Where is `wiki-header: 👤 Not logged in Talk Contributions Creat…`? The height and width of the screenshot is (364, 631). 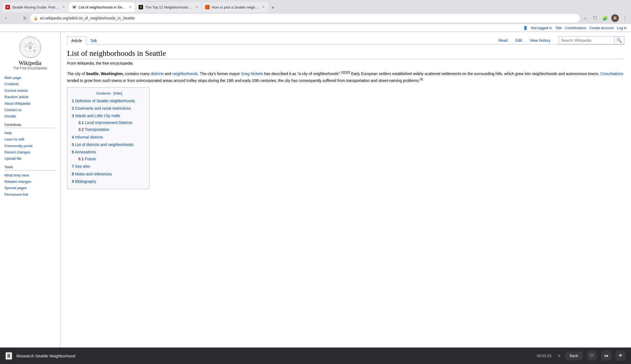
wiki-header: 👤 Not logged in Talk Contributions Creat… is located at coordinates (316, 28).